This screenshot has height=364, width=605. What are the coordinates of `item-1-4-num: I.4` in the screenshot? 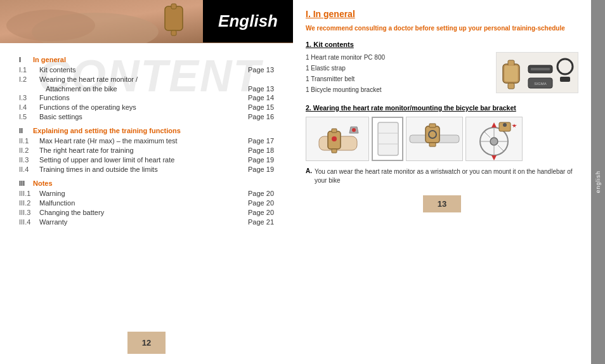 It's located at (28, 107).